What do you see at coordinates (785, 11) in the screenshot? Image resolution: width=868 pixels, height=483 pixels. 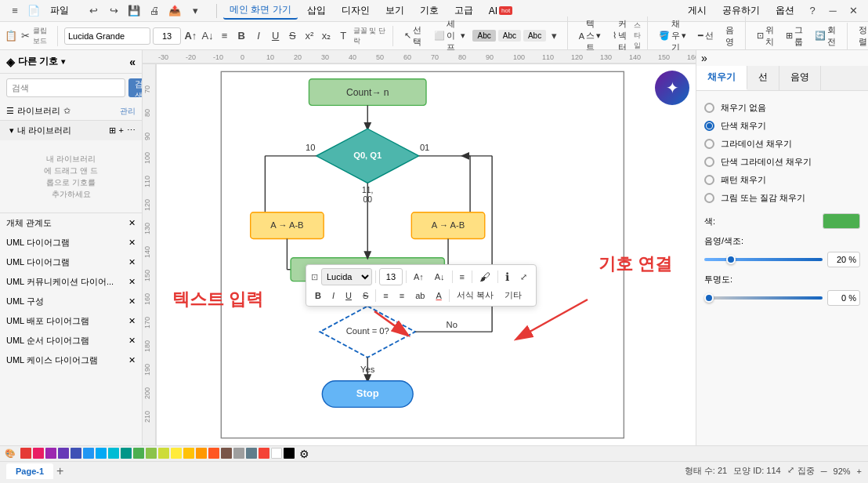 I see `menu-options: 옵션` at bounding box center [785, 11].